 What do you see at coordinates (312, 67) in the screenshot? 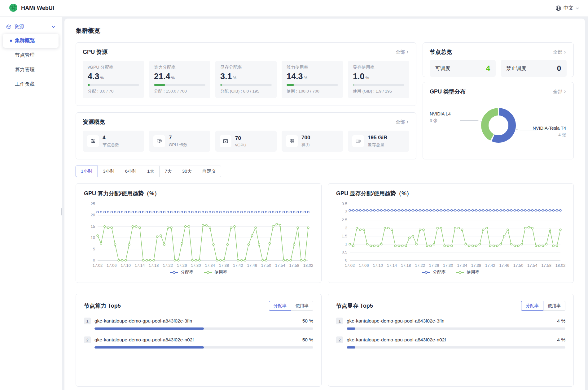
I see `stat-label: 算力使用率` at bounding box center [312, 67].